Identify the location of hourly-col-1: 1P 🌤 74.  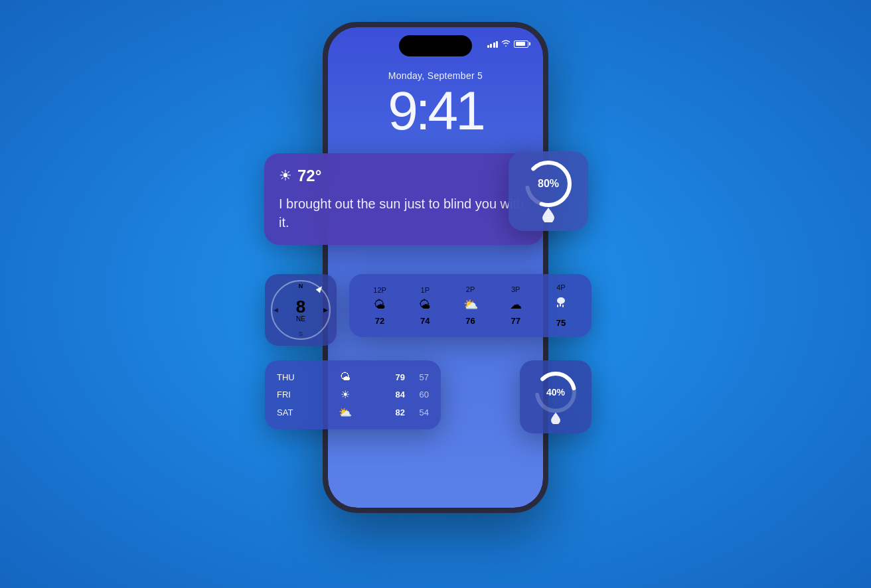
(425, 306).